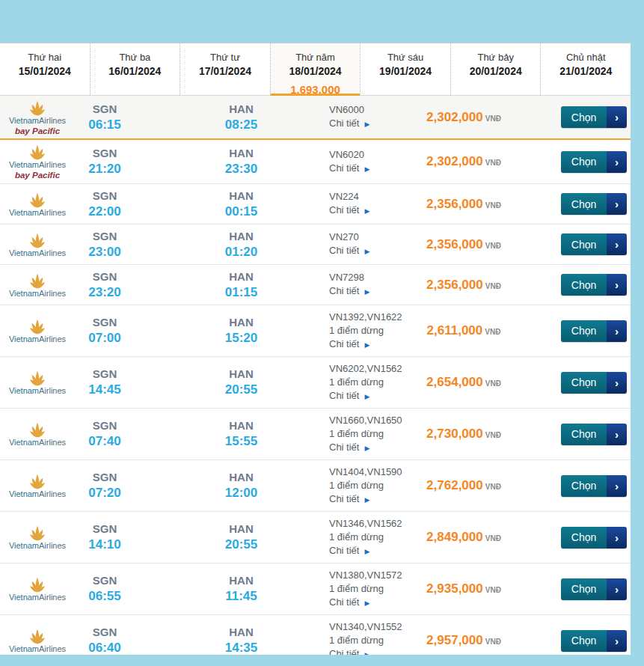 The width and height of the screenshot is (644, 666). What do you see at coordinates (105, 390) in the screenshot?
I see `departure-time: 14:45` at bounding box center [105, 390].